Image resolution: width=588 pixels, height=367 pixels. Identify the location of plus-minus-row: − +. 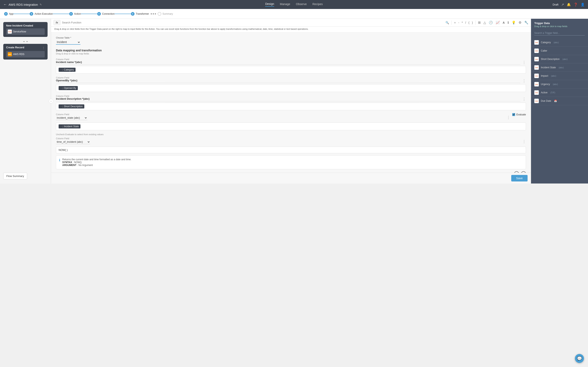
(291, 172).